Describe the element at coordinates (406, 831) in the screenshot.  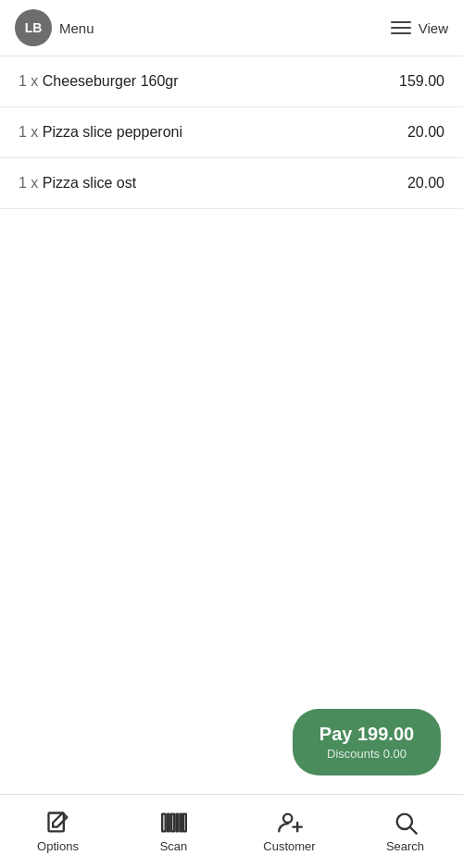
I see `nav-item-search: Search` at that location.